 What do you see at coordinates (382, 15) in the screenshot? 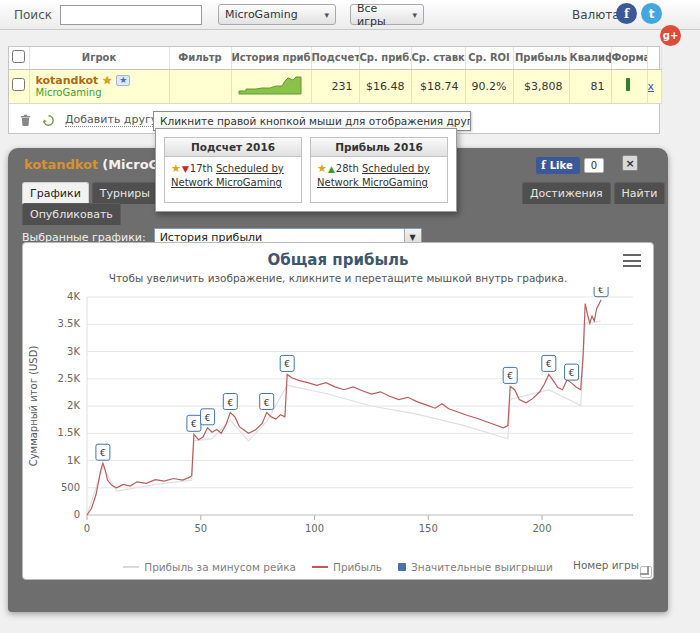
I see `games-select-value: Все игры` at bounding box center [382, 15].